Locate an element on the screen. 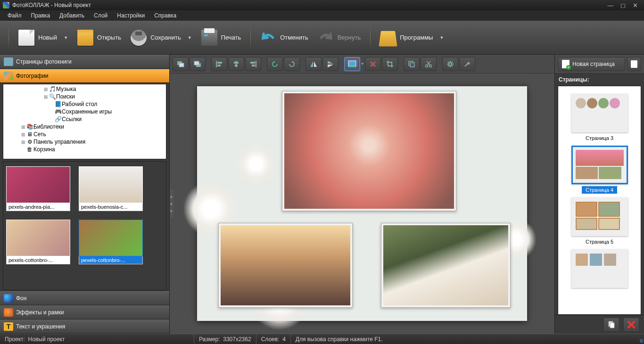 This screenshot has width=644, height=344. expand-handle: ▸▸▸ is located at coordinates (172, 204).